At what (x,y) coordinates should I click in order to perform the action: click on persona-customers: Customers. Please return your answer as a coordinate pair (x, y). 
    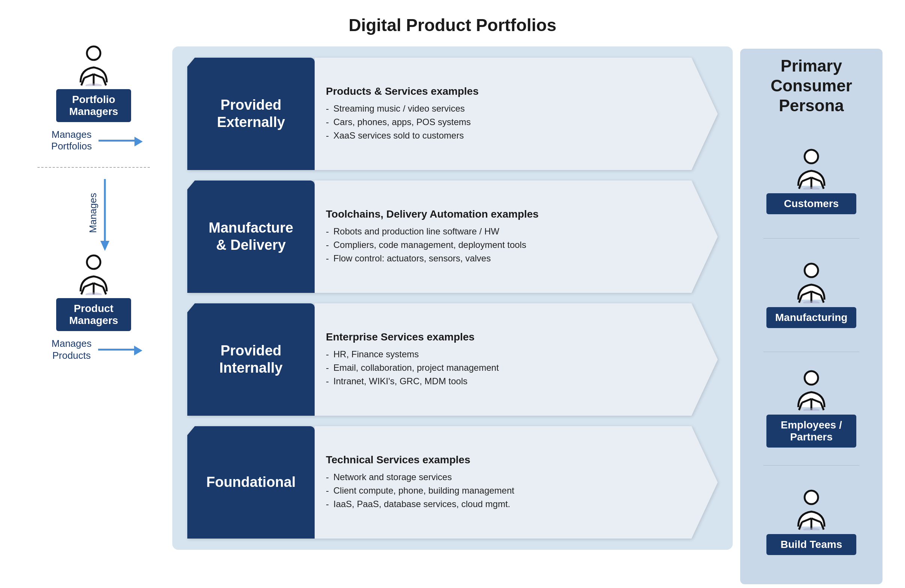
    Looking at the image, I should click on (811, 181).